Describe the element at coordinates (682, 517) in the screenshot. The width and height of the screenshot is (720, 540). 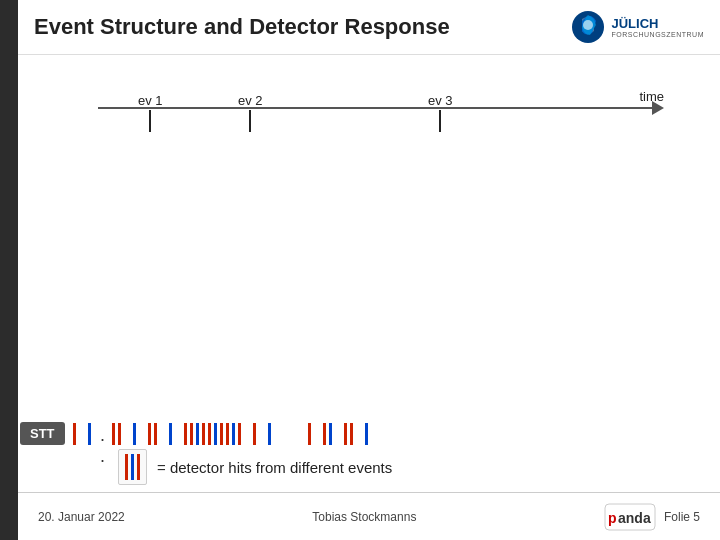
I see `folie-label: Folie 5` at that location.